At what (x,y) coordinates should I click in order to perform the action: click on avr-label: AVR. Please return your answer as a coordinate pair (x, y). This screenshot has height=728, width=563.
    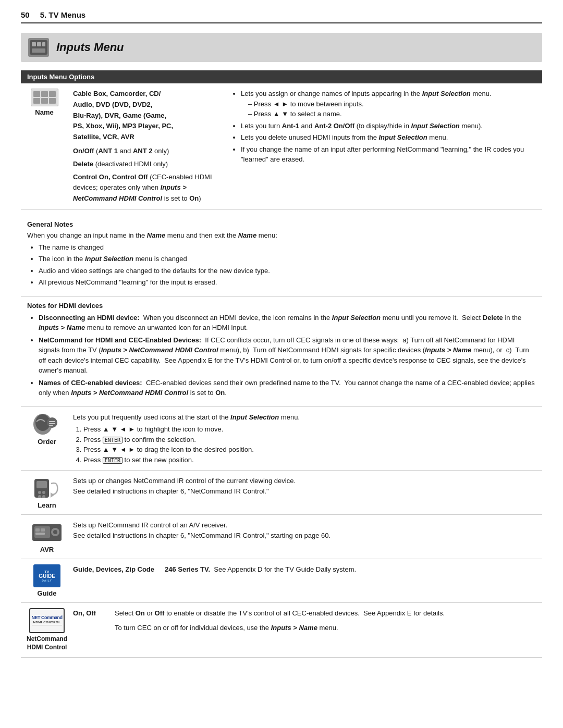
    Looking at the image, I should click on (47, 549).